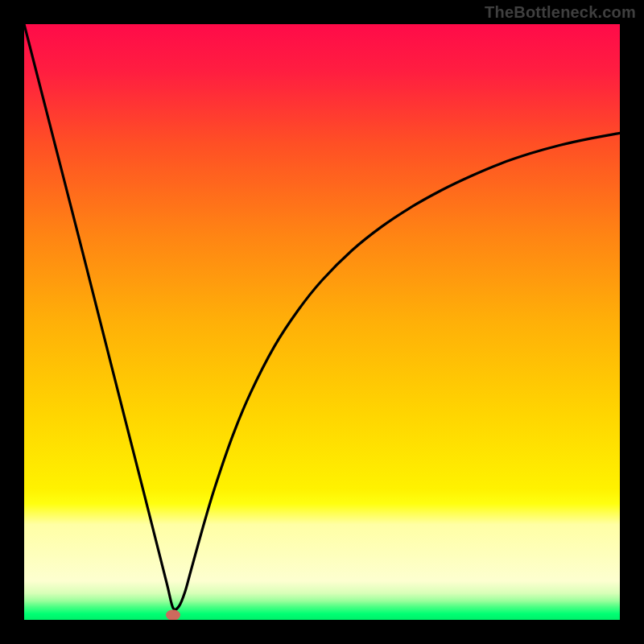  What do you see at coordinates (173, 615) in the screenshot?
I see `optimal-point-marker` at bounding box center [173, 615].